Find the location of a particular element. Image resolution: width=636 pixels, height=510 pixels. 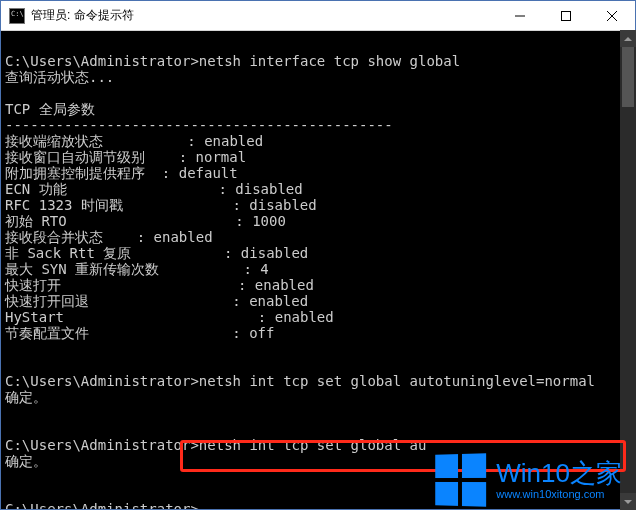

terminal-line: 快速打开回退 : enabled is located at coordinates (318, 301).